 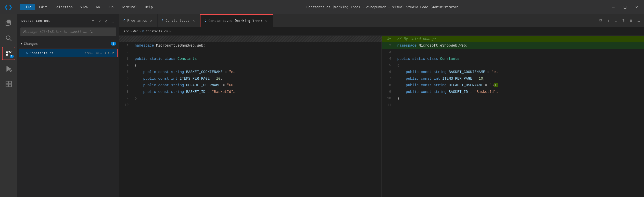 What do you see at coordinates (9, 84) in the screenshot?
I see `activity-extensions` at bounding box center [9, 84].